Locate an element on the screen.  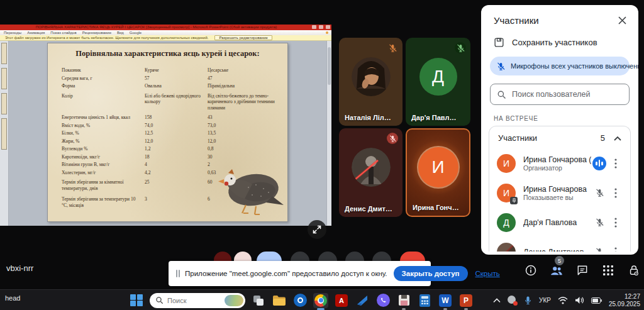
host-controls-button is located at coordinates (634, 270).